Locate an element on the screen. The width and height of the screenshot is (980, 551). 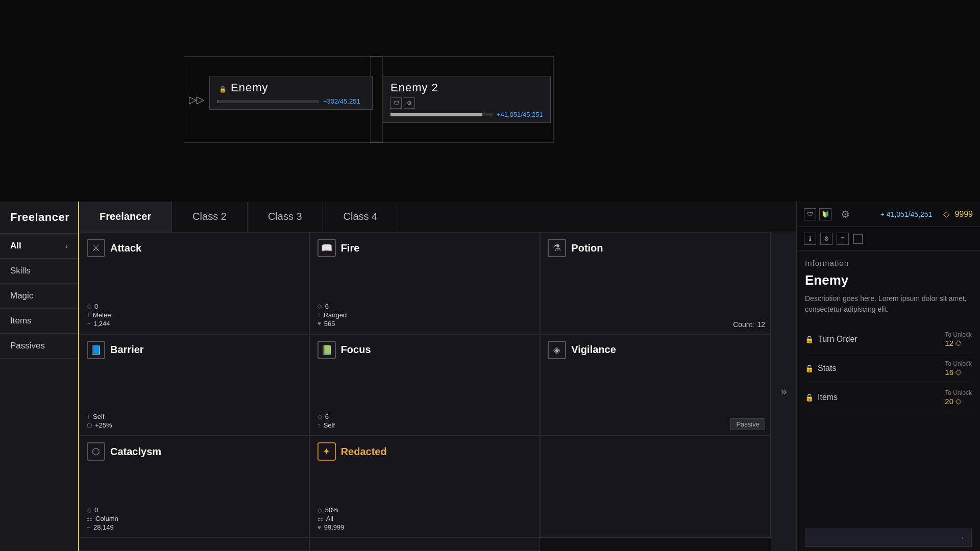
hp2-icon: ♥ is located at coordinates (320, 528).